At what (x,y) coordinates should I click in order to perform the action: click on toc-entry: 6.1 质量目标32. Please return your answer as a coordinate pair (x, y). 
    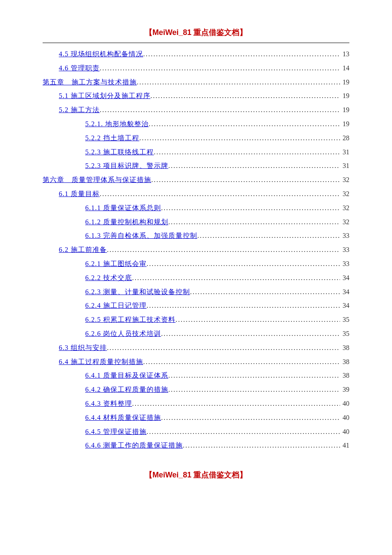
    Looking at the image, I should click on (196, 194).